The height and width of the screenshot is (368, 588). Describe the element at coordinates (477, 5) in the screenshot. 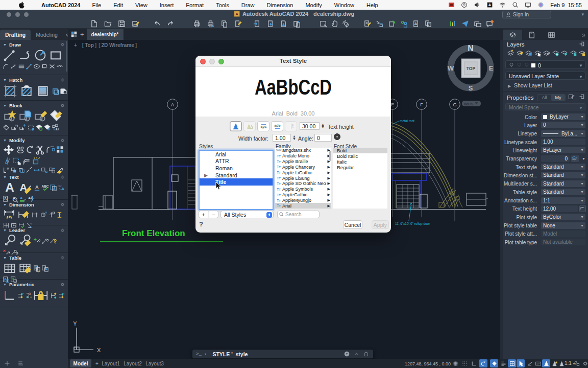

I see `volume-icon` at that location.